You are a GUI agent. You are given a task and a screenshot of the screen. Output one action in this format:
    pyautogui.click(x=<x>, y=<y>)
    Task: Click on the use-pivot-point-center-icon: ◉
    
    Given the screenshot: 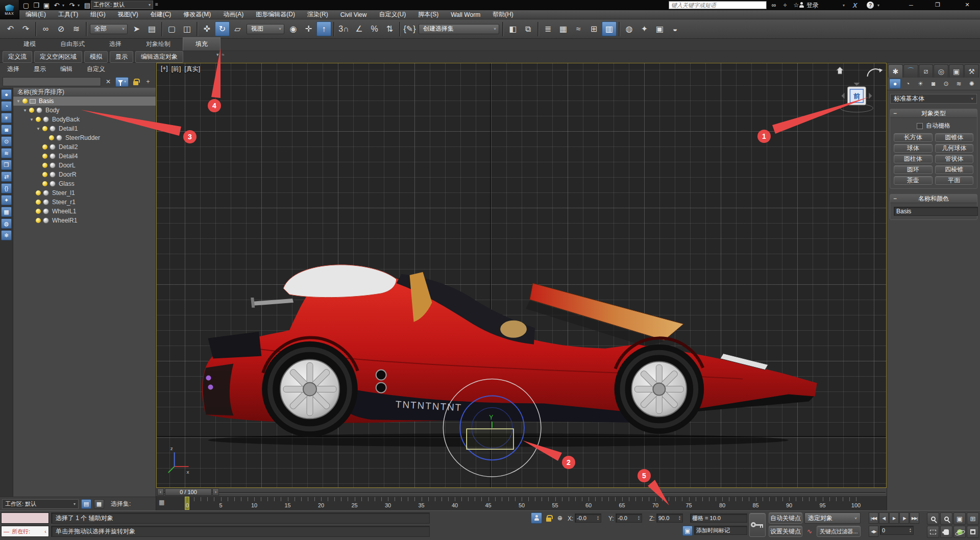 What is the action you would take?
    pyautogui.click(x=293, y=29)
    